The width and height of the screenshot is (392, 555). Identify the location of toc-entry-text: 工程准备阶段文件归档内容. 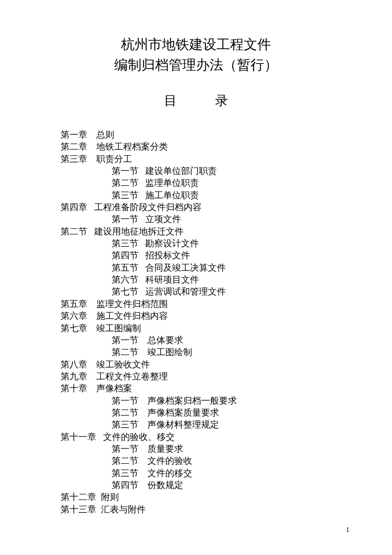
(148, 207).